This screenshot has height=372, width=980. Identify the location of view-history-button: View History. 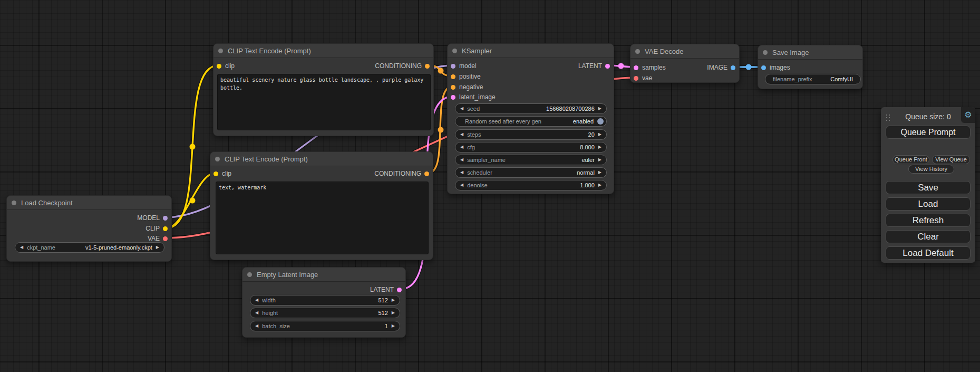
(931, 169).